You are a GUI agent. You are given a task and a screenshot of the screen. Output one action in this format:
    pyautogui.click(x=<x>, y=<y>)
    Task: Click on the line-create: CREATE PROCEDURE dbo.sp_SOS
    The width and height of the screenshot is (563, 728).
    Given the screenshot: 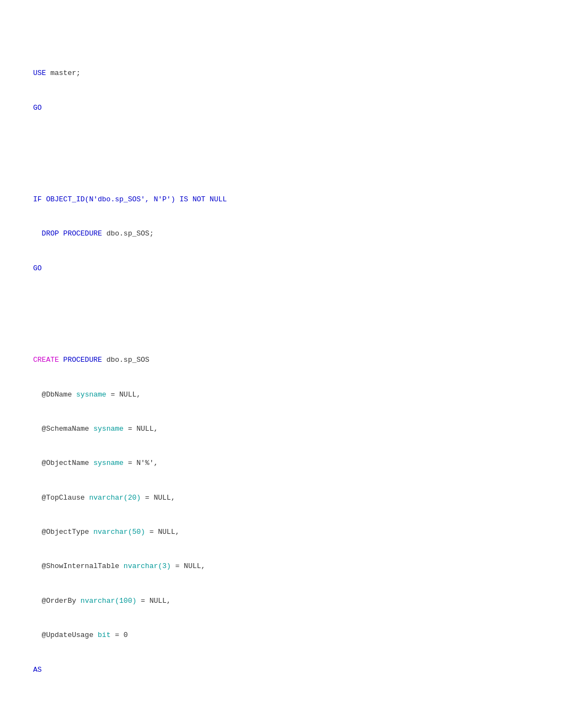 What is the action you would take?
    pyautogui.click(x=282, y=361)
    